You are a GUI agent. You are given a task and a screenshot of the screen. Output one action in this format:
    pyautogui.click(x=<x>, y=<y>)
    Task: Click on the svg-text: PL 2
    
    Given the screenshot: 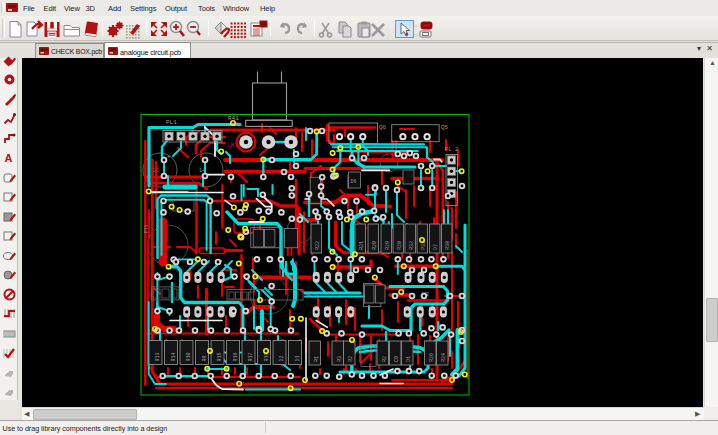 What is the action you would take?
    pyautogui.click(x=452, y=150)
    